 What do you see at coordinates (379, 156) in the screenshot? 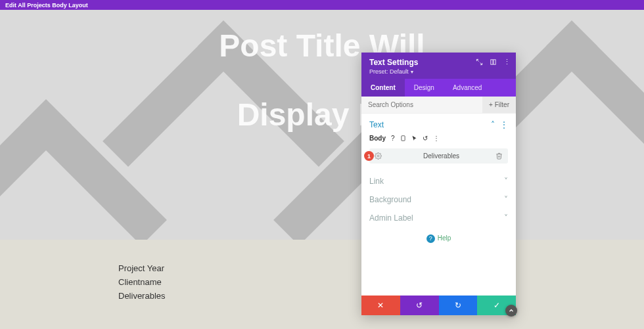
I see `gear-icon` at bounding box center [379, 156].